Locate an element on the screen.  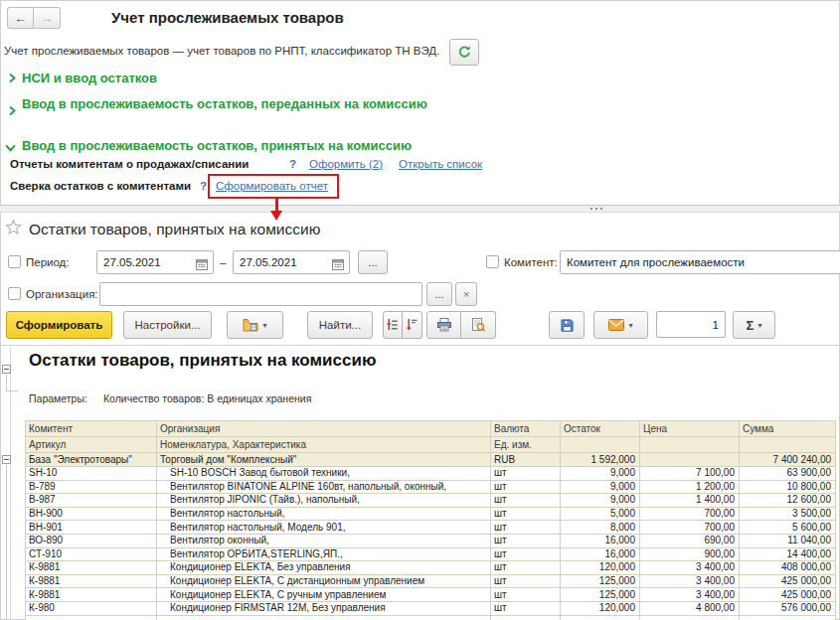
organization-cell: Торговый дом "Комплексный" is located at coordinates (324, 460).